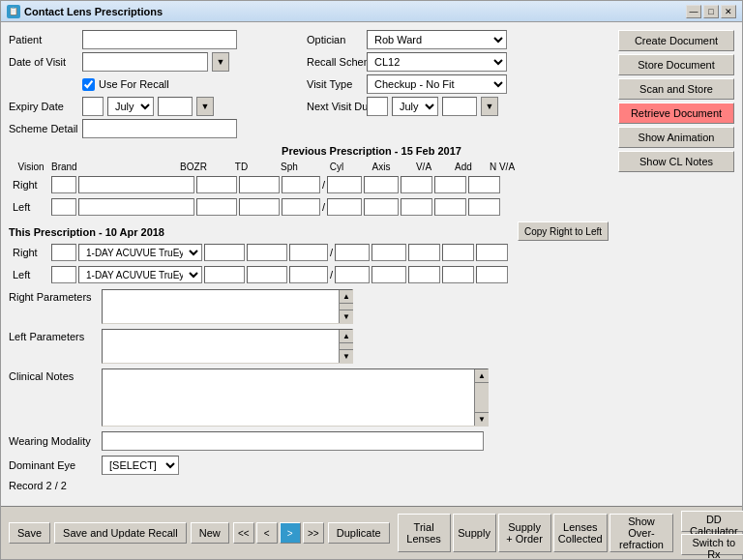  What do you see at coordinates (381, 207) in the screenshot?
I see `prev-left-axis` at bounding box center [381, 207].